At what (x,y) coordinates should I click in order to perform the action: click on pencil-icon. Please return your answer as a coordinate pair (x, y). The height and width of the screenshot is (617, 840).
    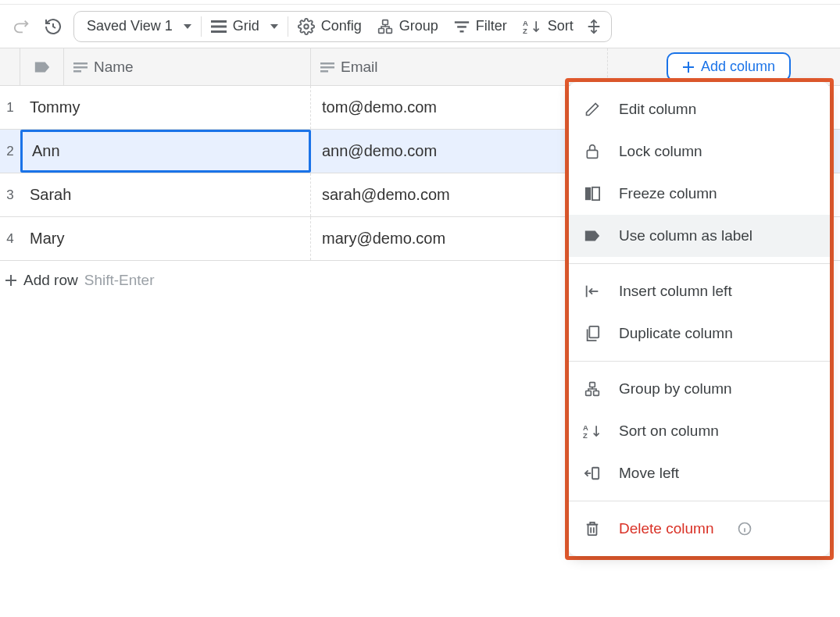
    Looking at the image, I should click on (592, 109).